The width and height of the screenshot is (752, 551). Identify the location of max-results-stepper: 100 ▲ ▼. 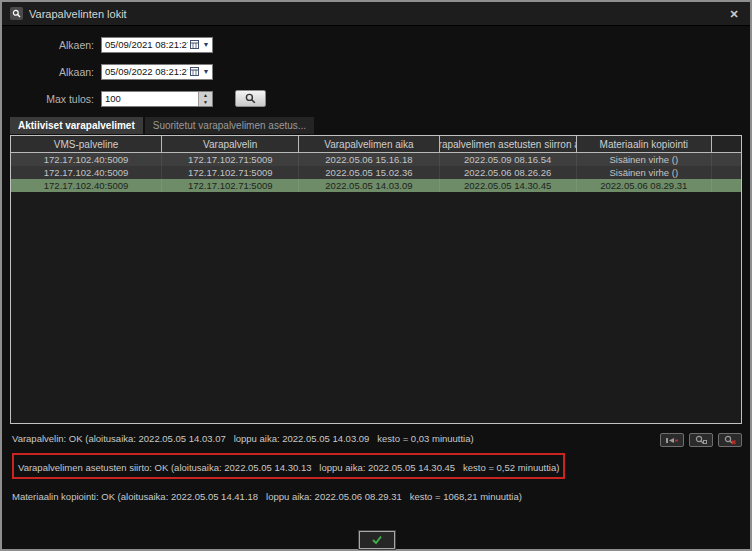
(157, 99).